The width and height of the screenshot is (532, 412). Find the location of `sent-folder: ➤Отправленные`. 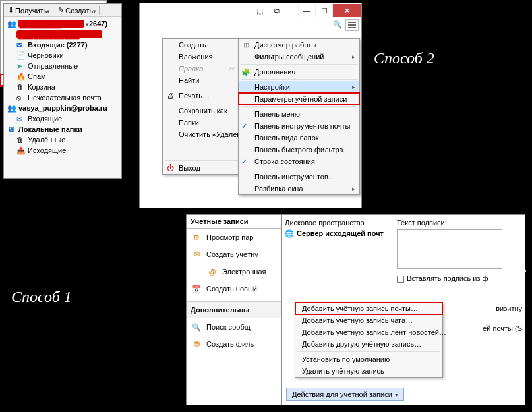

sent-folder: ➤Отправленные is located at coordinates (63, 66).